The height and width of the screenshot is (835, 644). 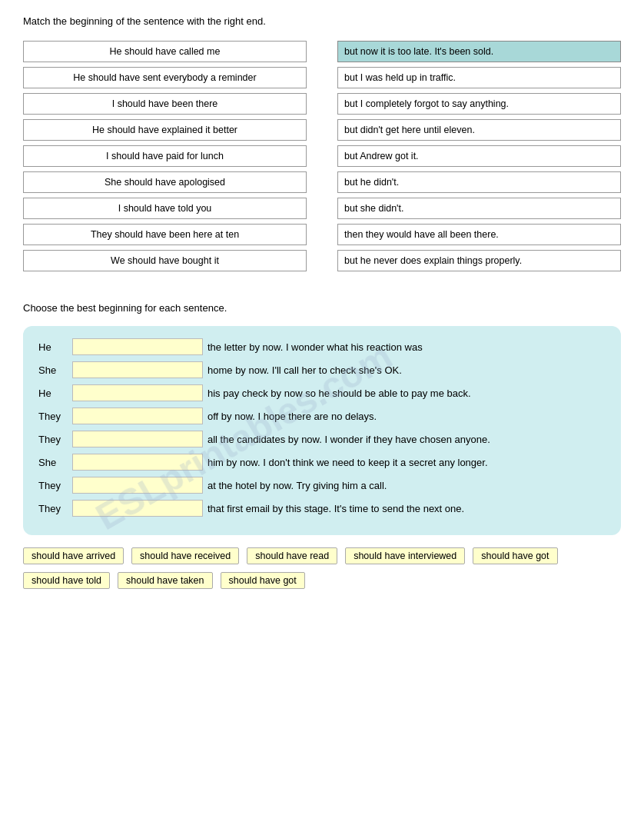 What do you see at coordinates (322, 485) in the screenshot?
I see `sentence-row: Theyat the hotel by now. Try giving him …` at bounding box center [322, 485].